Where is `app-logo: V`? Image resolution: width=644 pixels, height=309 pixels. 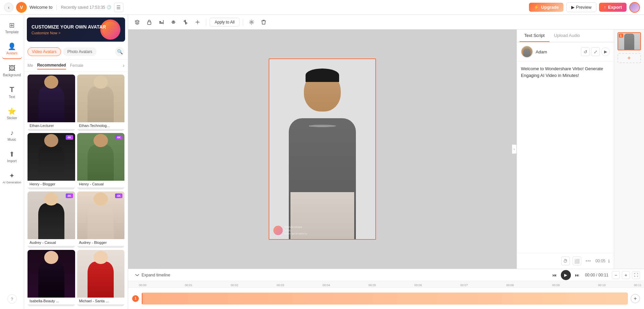 app-logo: V is located at coordinates (21, 7).